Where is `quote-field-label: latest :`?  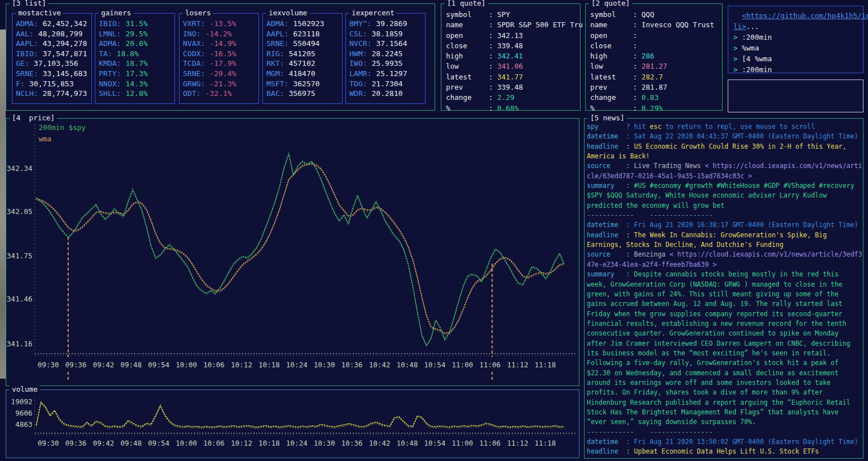
quote-field-label: latest : is located at coordinates (616, 77).